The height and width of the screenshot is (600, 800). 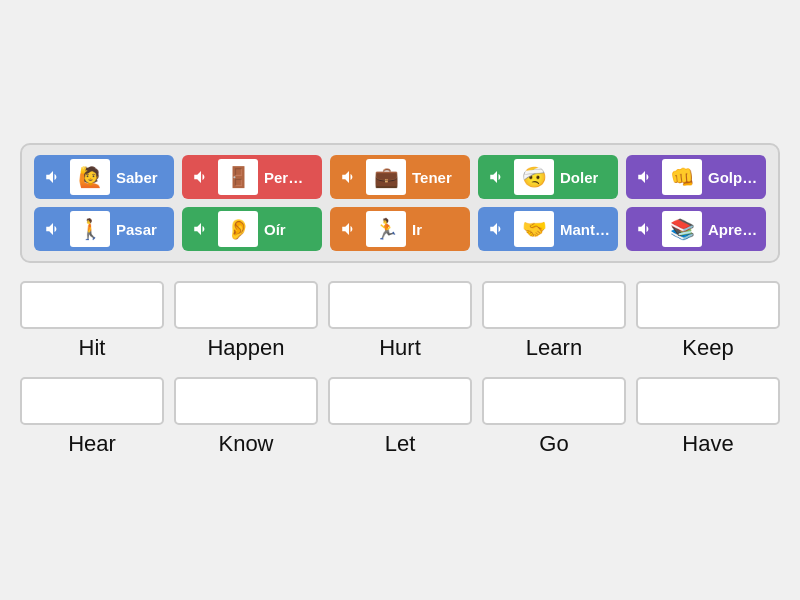 I want to click on word-item-hurt: Hurt, so click(x=400, y=321).